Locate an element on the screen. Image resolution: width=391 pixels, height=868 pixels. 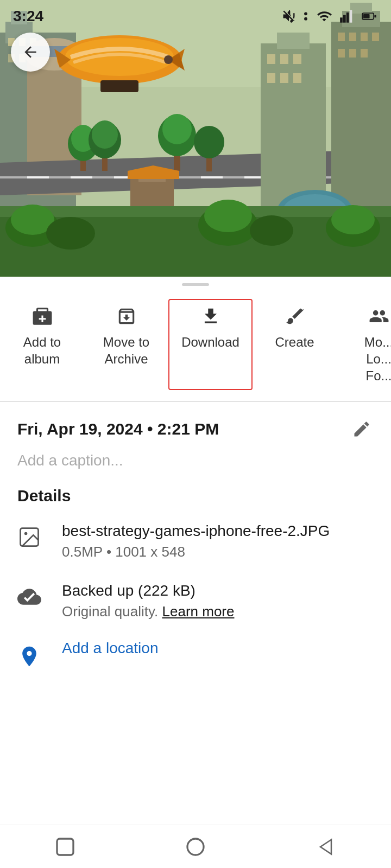
filename: best-strategy-games-iphone-free-2.JPG is located at coordinates (195, 531).